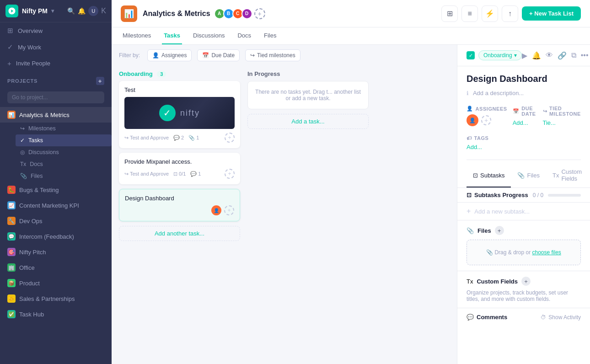 The image size is (590, 364). Describe the element at coordinates (87, 11) in the screenshot. I see `sidebar-header-icons: 🔍 🔔 U K` at that location.